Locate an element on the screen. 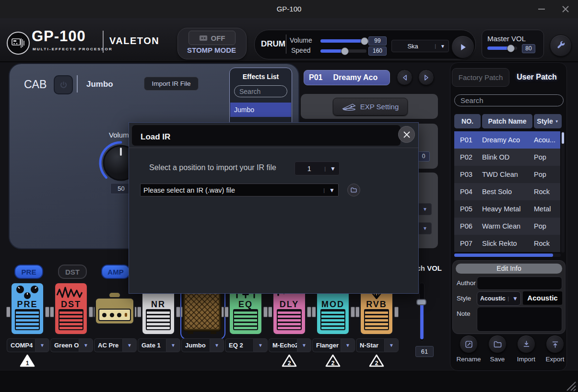 This screenshot has height=392, width=578. master-volume-slider is located at coordinates (502, 48).